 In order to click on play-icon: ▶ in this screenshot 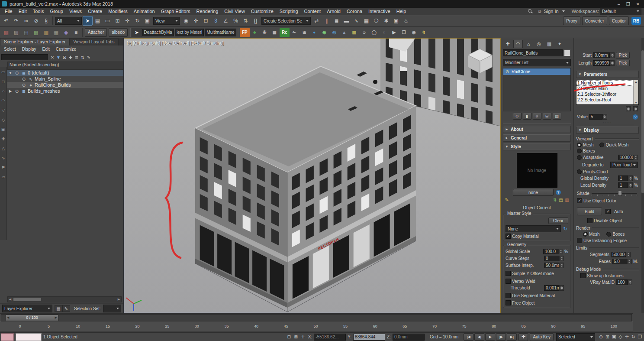, I will do `click(394, 32)`.